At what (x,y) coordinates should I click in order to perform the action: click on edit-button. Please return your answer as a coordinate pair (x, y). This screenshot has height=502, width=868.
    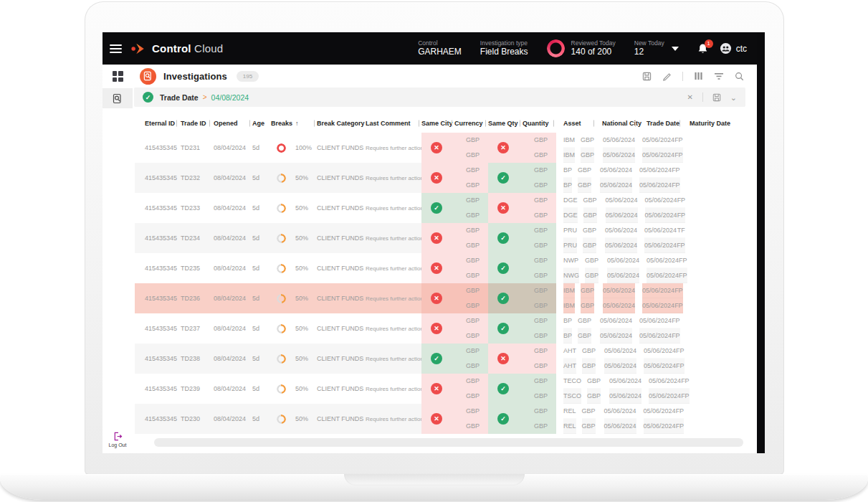
    Looking at the image, I should click on (667, 76).